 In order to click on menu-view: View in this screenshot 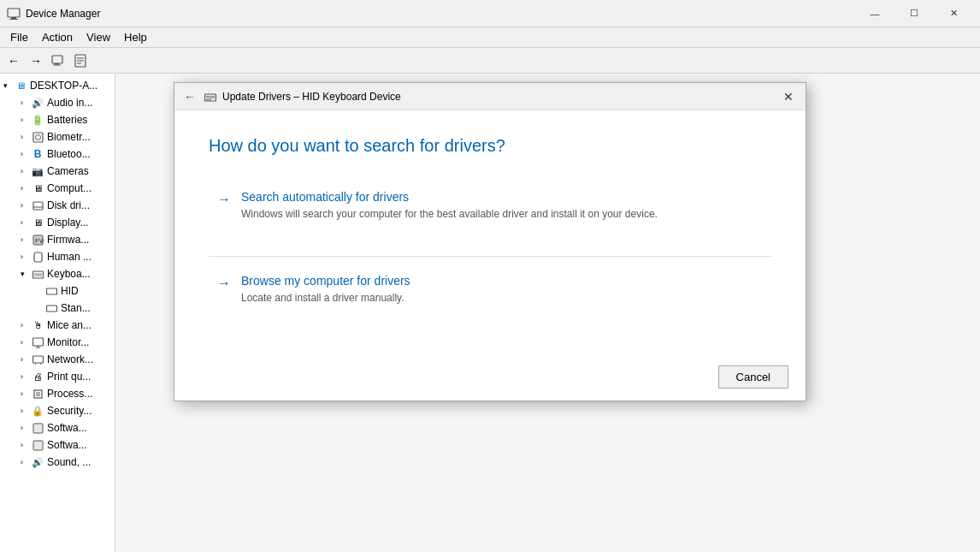, I will do `click(98, 38)`.